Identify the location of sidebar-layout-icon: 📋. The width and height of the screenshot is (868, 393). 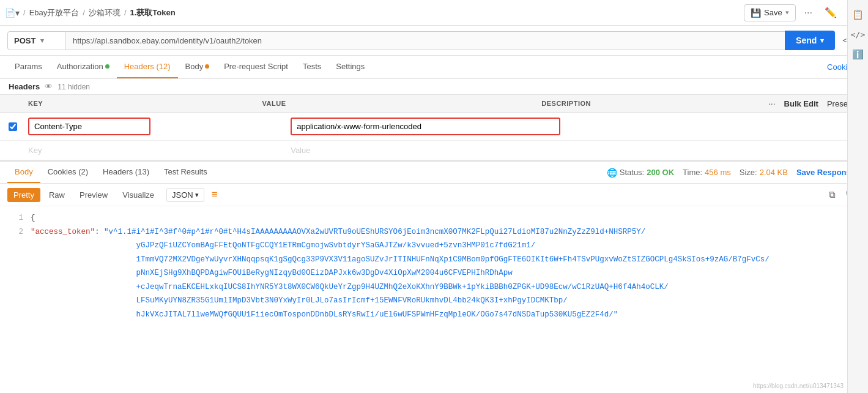
(858, 15).